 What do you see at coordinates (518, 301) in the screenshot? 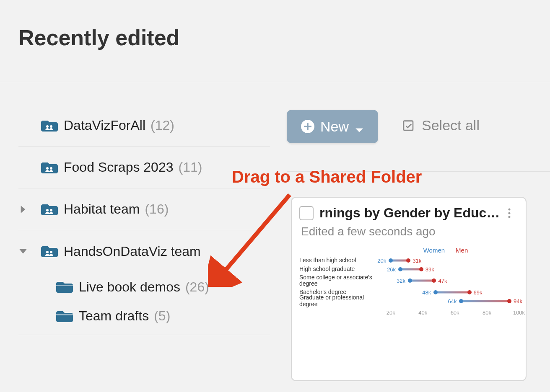
I see `value-label-men: 94k` at bounding box center [518, 301].